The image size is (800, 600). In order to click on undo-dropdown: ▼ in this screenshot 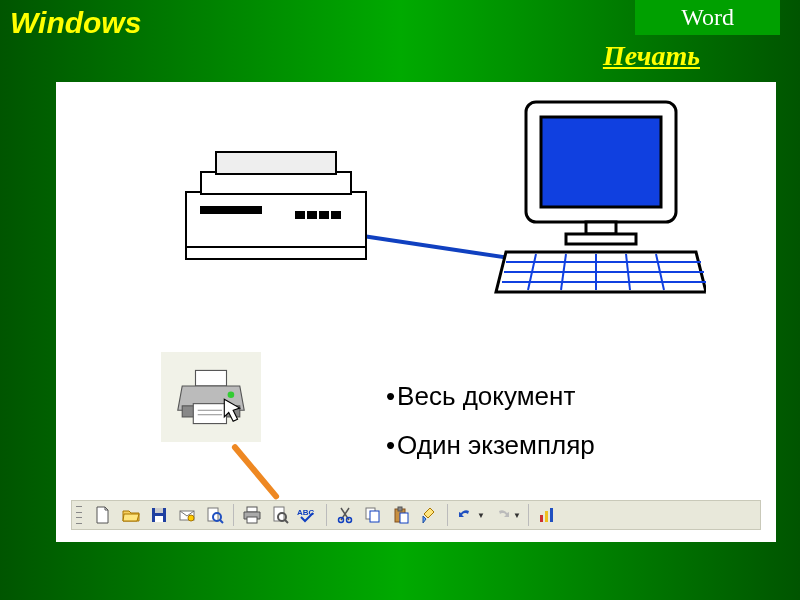, I will do `click(482, 516)`.